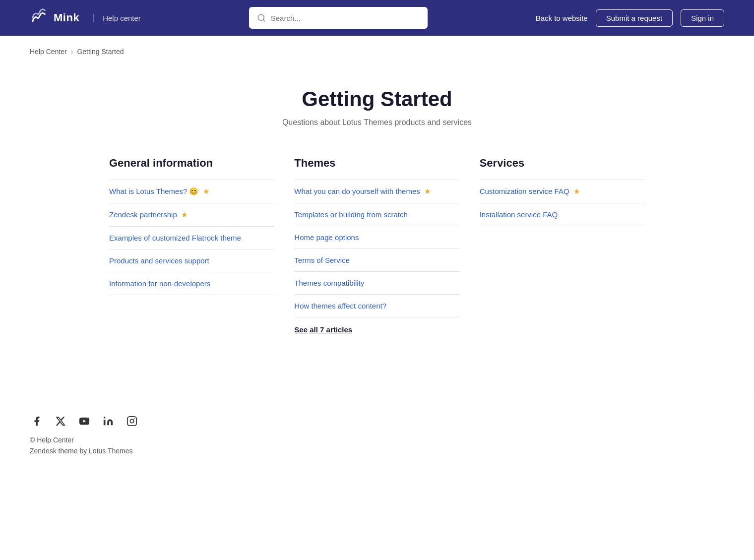  I want to click on hero-subtitle: Questions about Lotus Themes products an…, so click(377, 123).